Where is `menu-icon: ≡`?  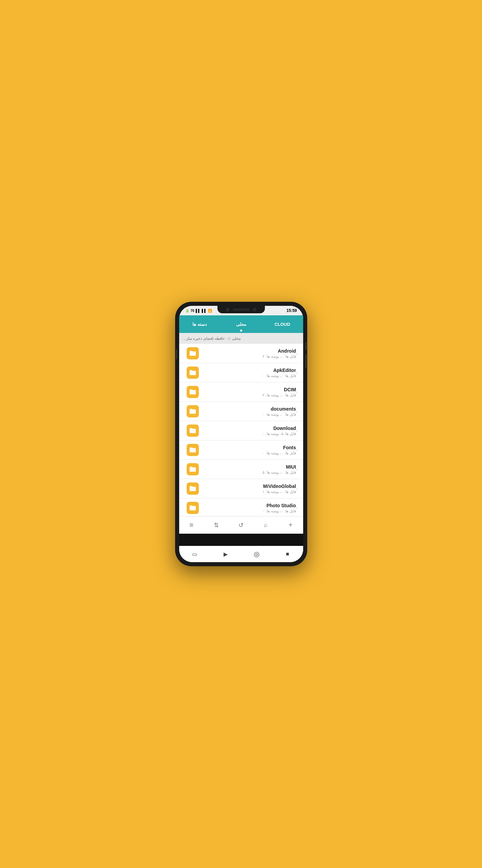
menu-icon: ≡ is located at coordinates (191, 525).